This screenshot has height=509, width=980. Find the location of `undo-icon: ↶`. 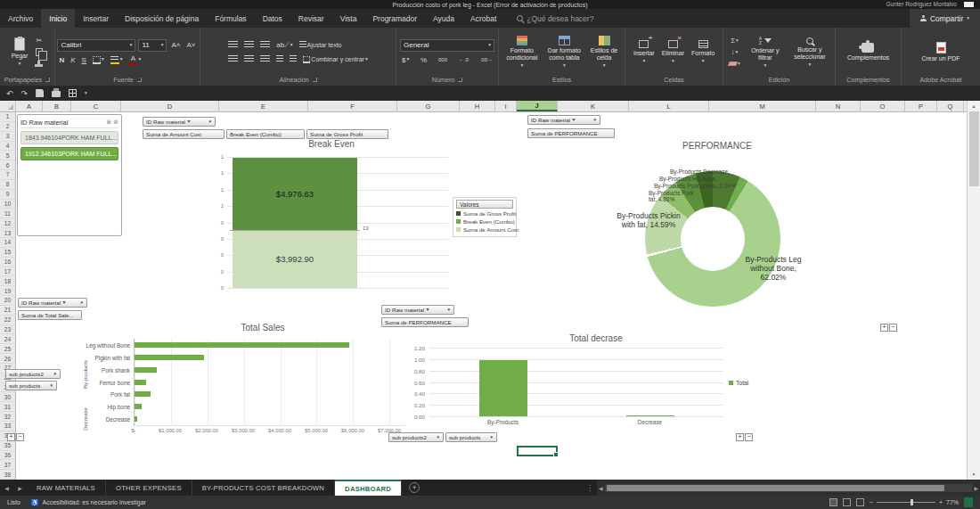

undo-icon: ↶ is located at coordinates (10, 94).